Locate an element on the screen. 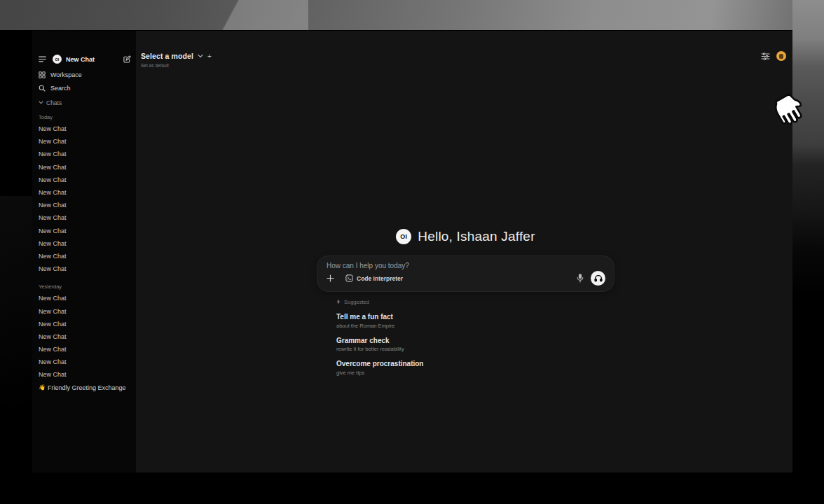 The height and width of the screenshot is (504, 824). chats-section-toggle: Chats is located at coordinates (85, 102).